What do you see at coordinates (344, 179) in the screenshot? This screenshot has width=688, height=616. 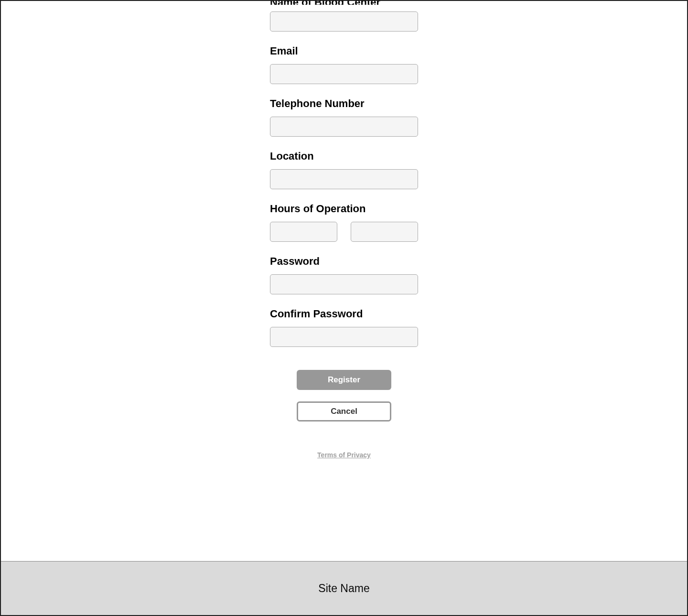 I see `location-input` at bounding box center [344, 179].